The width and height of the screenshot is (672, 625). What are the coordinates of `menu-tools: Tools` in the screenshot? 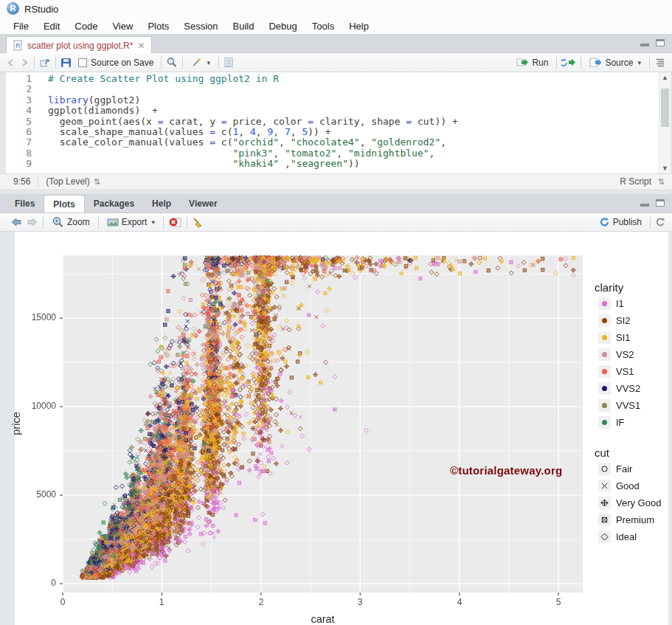 It's located at (323, 27).